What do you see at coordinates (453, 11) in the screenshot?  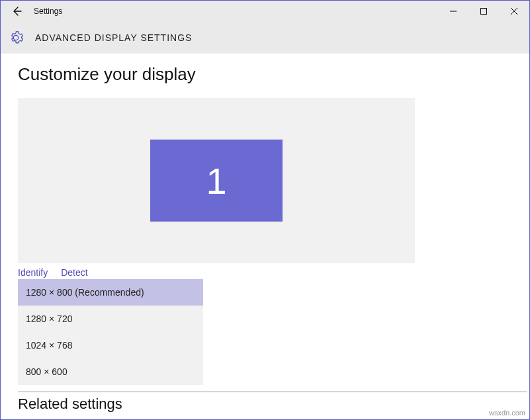 I see `minimize-button` at bounding box center [453, 11].